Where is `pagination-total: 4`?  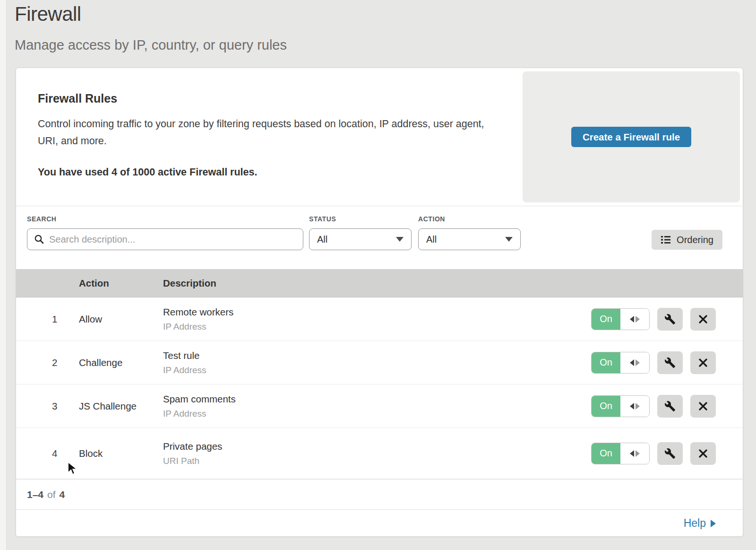
pagination-total: 4 is located at coordinates (62, 495).